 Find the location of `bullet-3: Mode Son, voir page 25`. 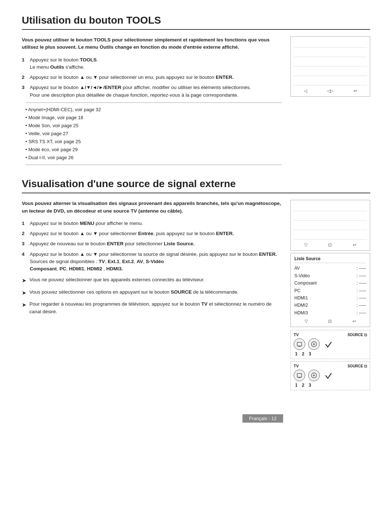

bullet-3: Mode Son, voir page 25 is located at coordinates (154, 126).